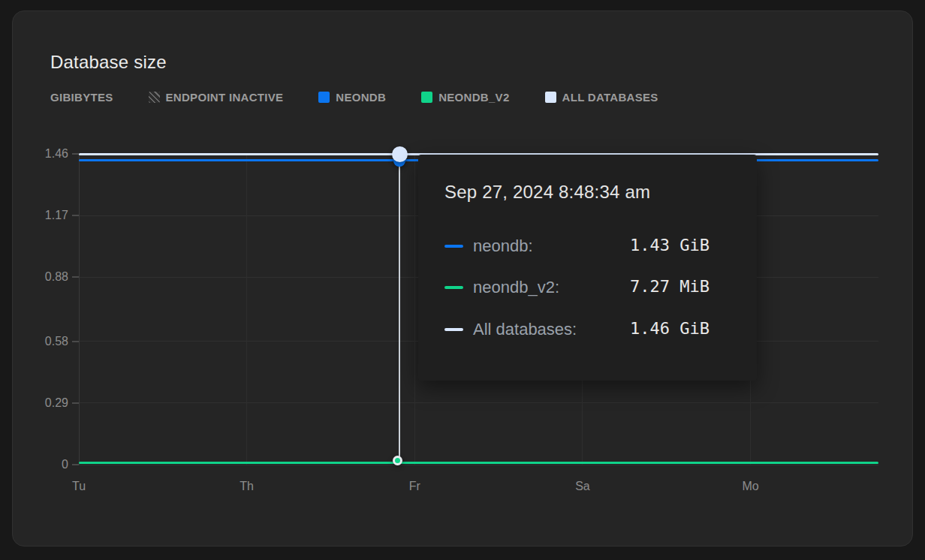  I want to click on marker-dot-neondb-v2, so click(398, 461).